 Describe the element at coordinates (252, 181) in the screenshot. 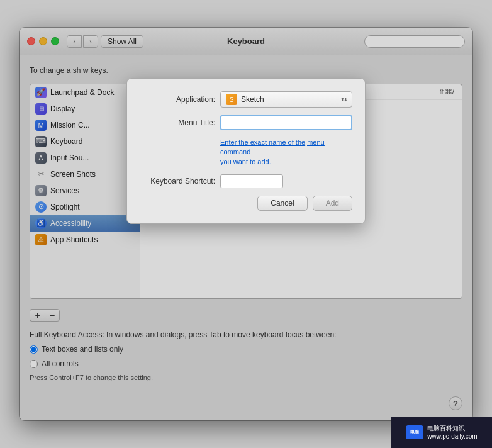

I see `keyboard-shortcut-input` at that location.